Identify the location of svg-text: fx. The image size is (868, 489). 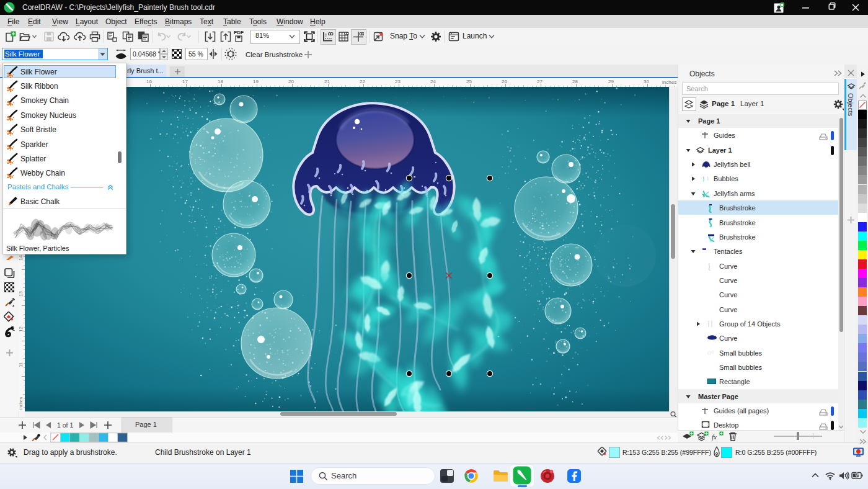
(714, 437).